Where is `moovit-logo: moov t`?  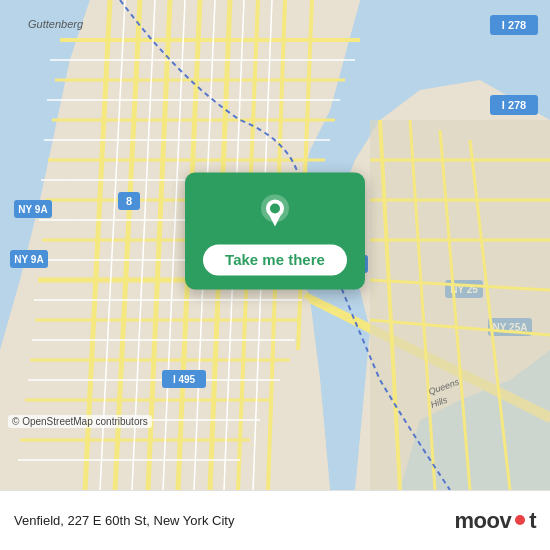
moovit-logo: moov t is located at coordinates (495, 521).